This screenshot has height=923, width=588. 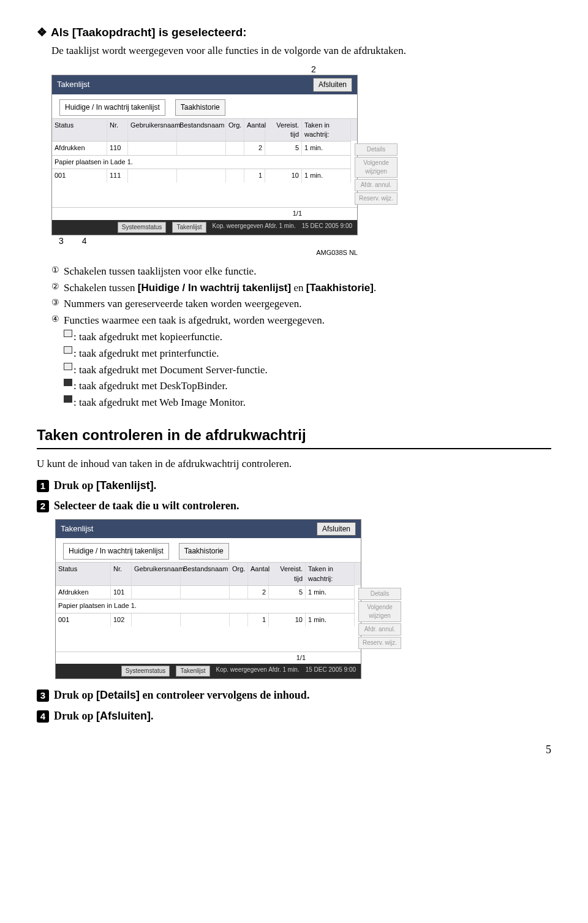 I want to click on title-bold: [Taakopdracht], so click(x=114, y=32).